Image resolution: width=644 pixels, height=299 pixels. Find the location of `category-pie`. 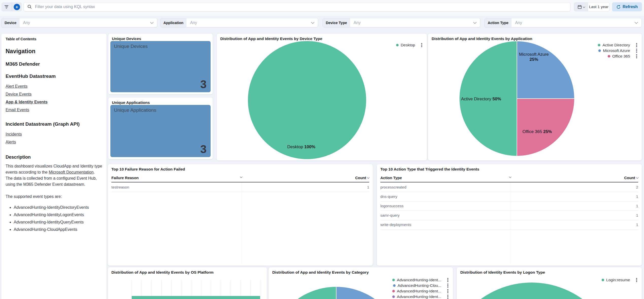

category-pie is located at coordinates (336, 293).